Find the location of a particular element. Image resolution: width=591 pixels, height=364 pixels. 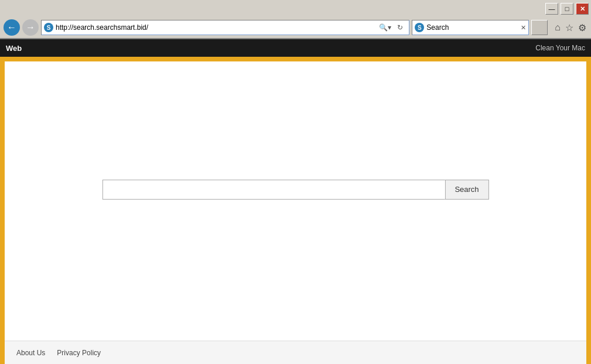

browser-search-input is located at coordinates (472, 28).